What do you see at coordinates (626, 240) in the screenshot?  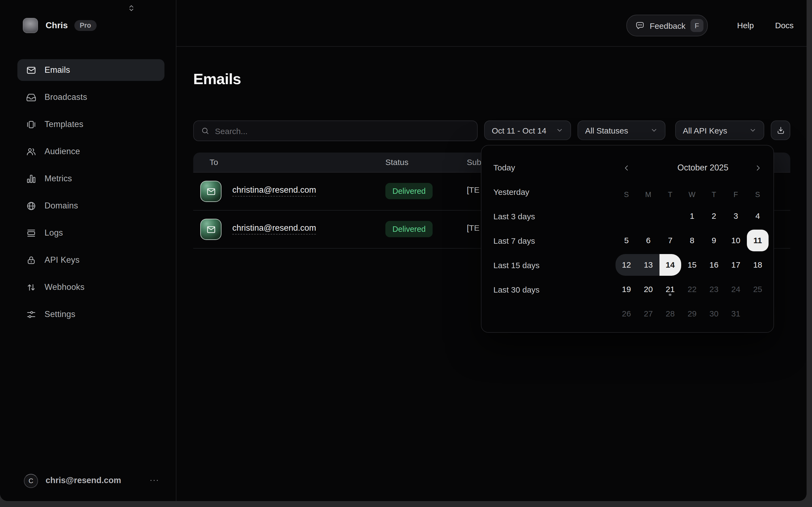 I see `calendar-day-5: 5` at bounding box center [626, 240].